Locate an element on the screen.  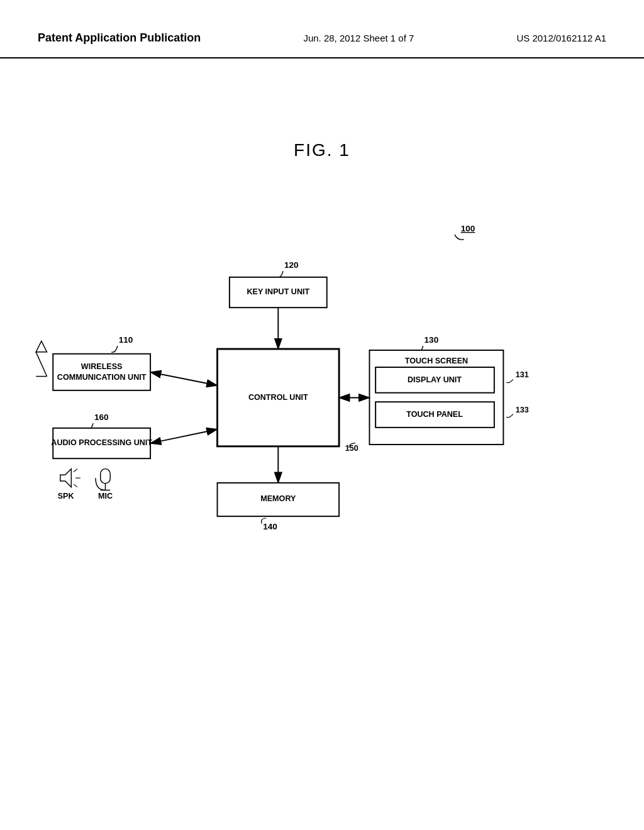
touch-screen-label: TOUCH SCREEN is located at coordinates (436, 361).